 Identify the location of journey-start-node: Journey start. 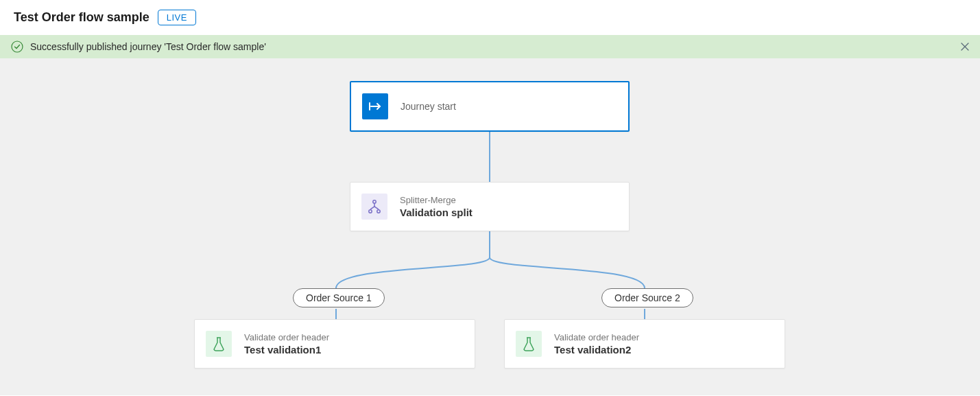
(490, 106).